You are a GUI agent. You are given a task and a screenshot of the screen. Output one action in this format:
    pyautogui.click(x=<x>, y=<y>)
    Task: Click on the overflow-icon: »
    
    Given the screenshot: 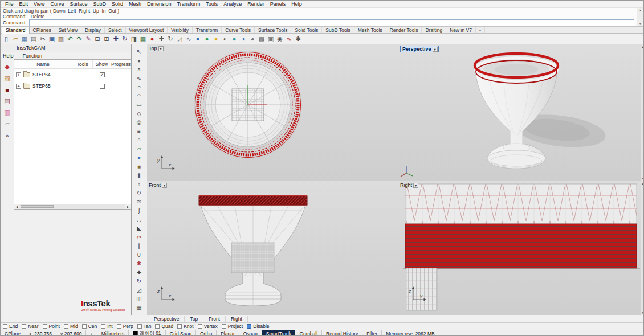 What is the action you would take?
    pyautogui.click(x=7, y=136)
    